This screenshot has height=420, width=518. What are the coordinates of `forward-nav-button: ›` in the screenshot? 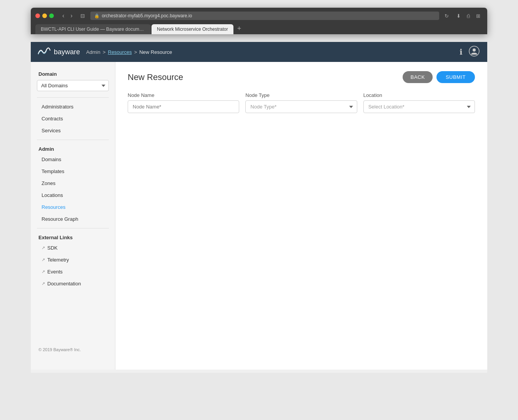 It's located at (72, 16).